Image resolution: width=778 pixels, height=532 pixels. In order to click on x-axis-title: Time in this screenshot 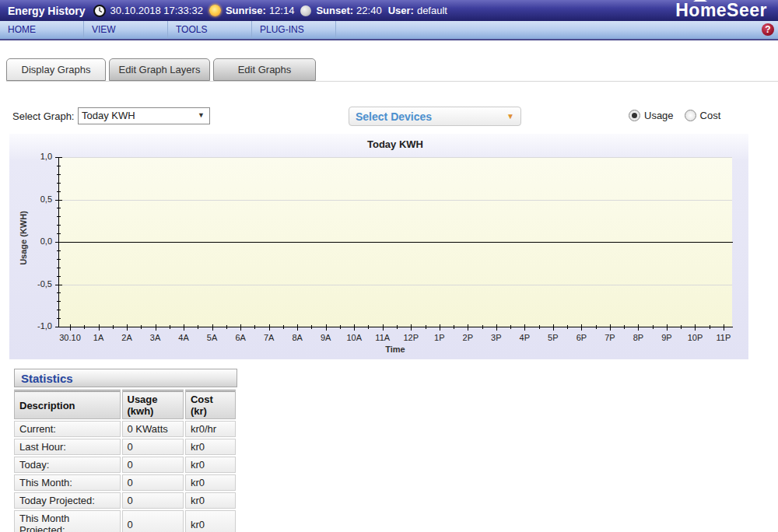, I will do `click(395, 349)`.